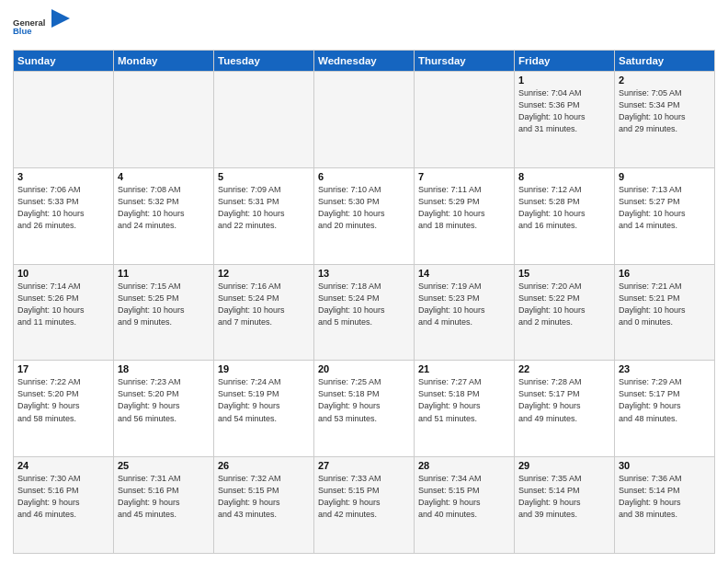 Image resolution: width=728 pixels, height=563 pixels. Describe the element at coordinates (464, 400) in the screenshot. I see `day-info: Sunrise: 7:27 AMSunset: 5:18 PMDaylight:…` at that location.